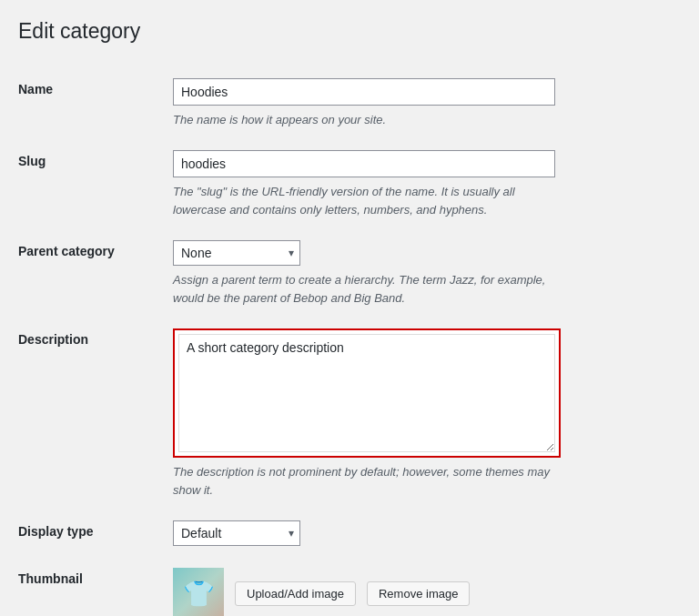 The width and height of the screenshot is (699, 616). Describe the element at coordinates (291, 533) in the screenshot. I see `display-type-chevron-icon: ▾` at that location.